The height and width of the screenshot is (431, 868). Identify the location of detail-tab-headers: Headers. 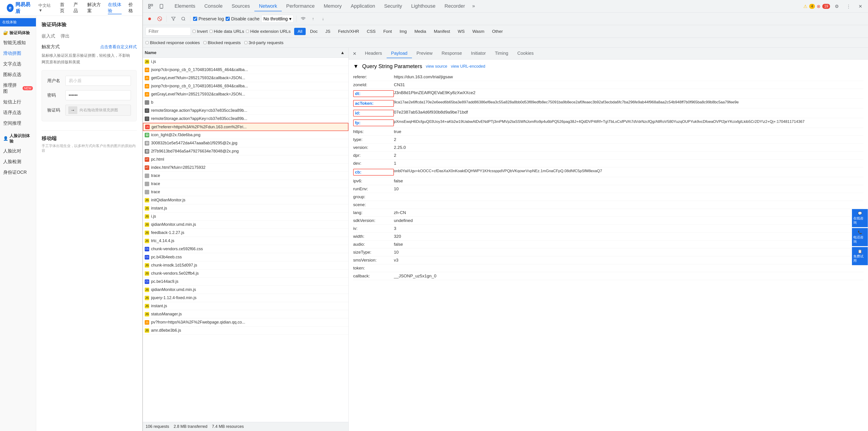
(373, 53).